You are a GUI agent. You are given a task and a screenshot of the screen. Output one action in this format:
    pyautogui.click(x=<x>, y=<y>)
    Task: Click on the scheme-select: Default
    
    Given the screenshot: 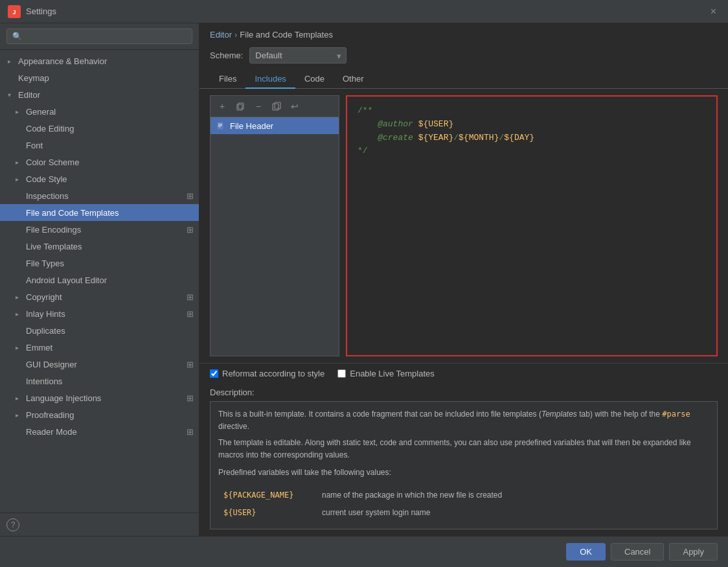 What is the action you would take?
    pyautogui.click(x=298, y=56)
    